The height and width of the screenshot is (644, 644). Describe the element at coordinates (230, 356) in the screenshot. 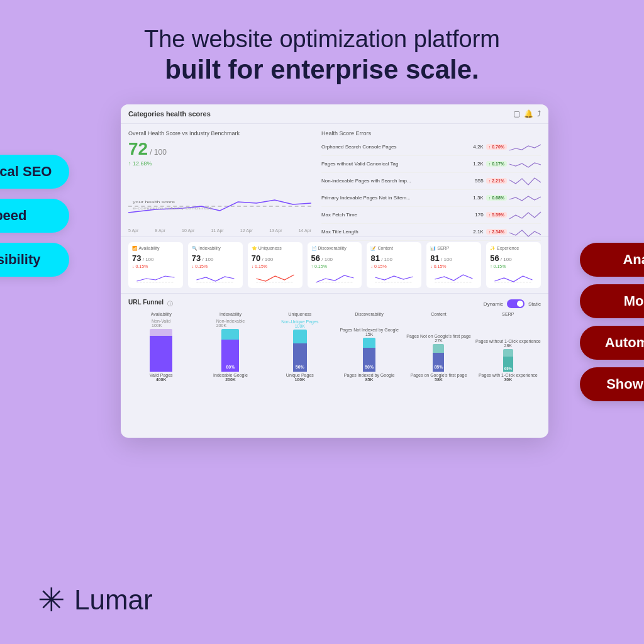

I see `indexable-bar: 80%` at that location.